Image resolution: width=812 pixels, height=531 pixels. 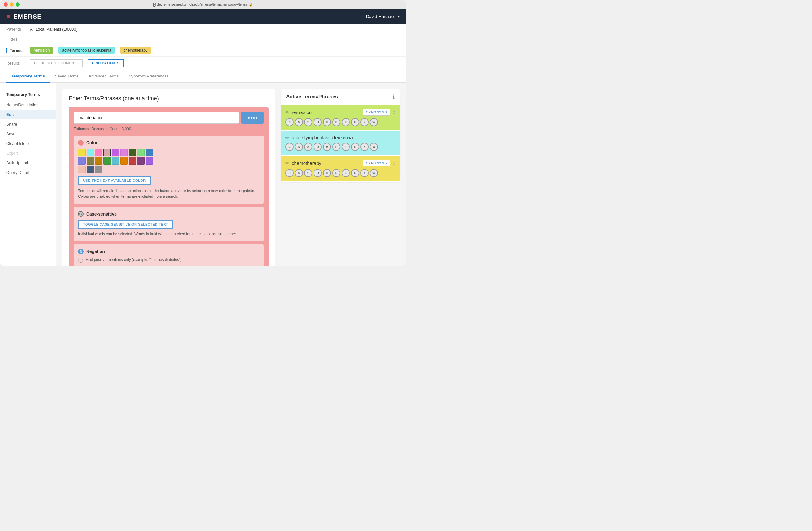 I want to click on close-button, so click(x=6, y=4).